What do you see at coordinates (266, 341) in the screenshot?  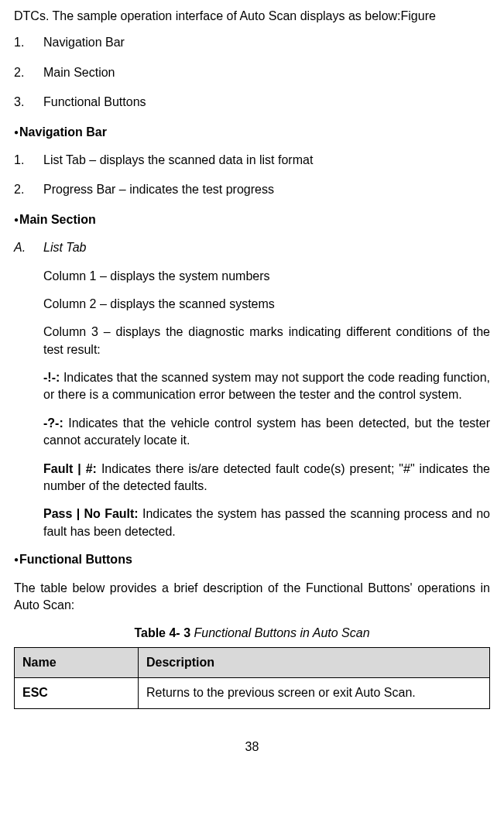 I see `column-3-desc: Column 3 – displays the diagnostic marks…` at bounding box center [266, 341].